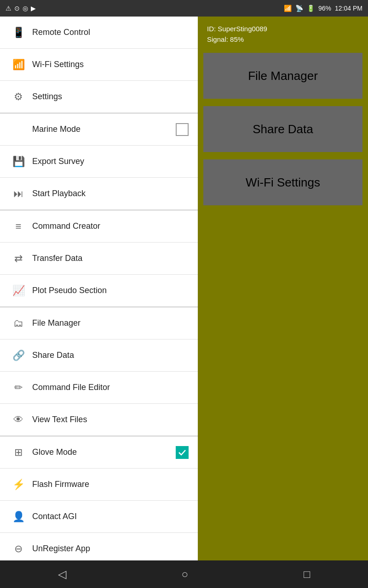 The width and height of the screenshot is (368, 588). I want to click on share-data-button: Share Data, so click(283, 129).